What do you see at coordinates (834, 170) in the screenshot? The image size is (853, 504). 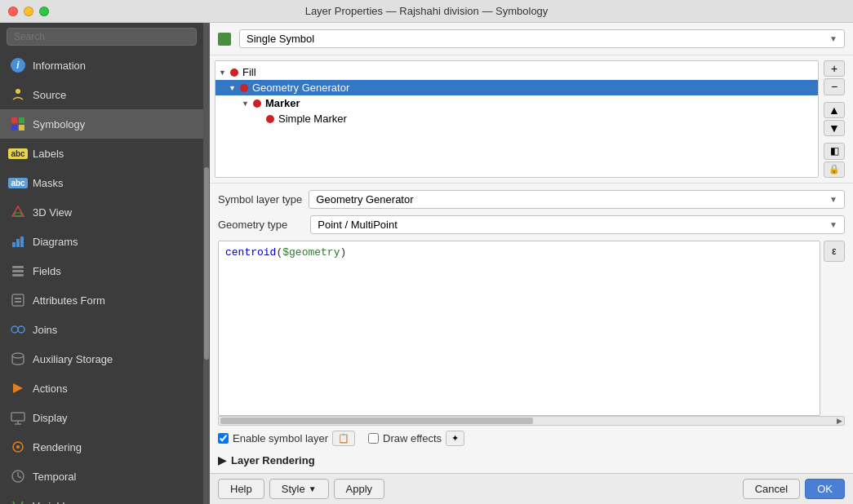 I see `lock-button: 🔒` at bounding box center [834, 170].